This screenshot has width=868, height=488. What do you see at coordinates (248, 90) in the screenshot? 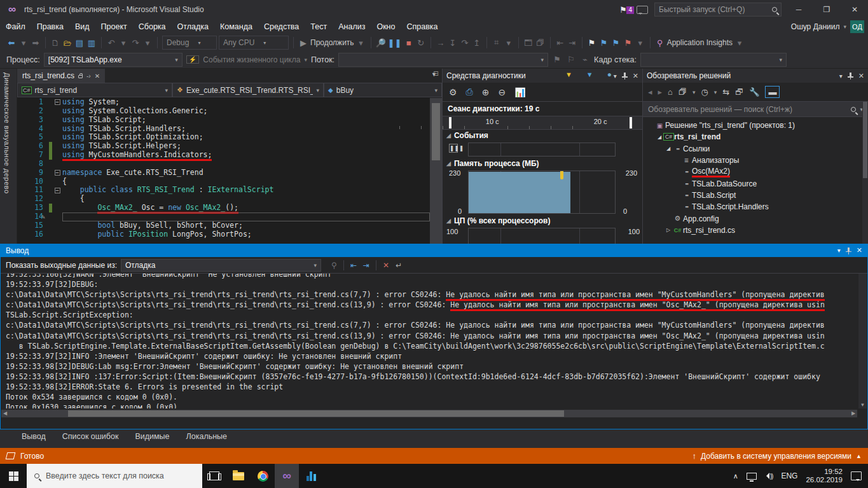
I see `type-dropdown: ❖ Exe_cute.RTS_RSI_Trend.RTS_RSI_Tr▾` at bounding box center [248, 90].